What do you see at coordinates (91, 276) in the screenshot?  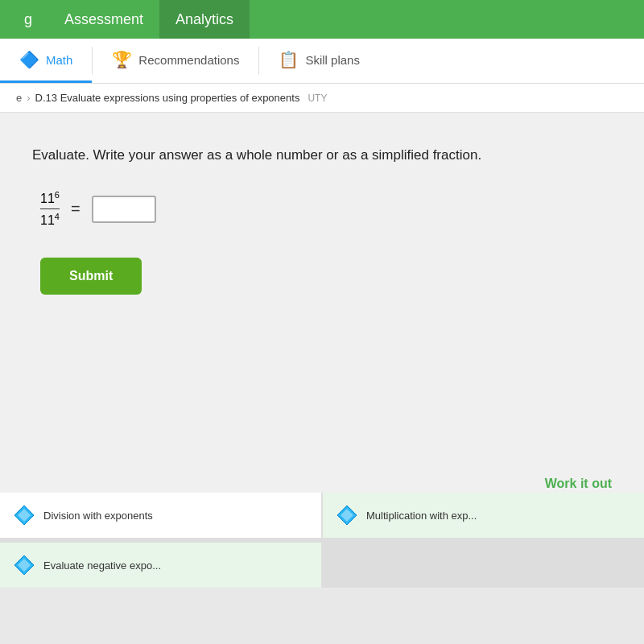 I see `submit-button: Submit` at bounding box center [91, 276].